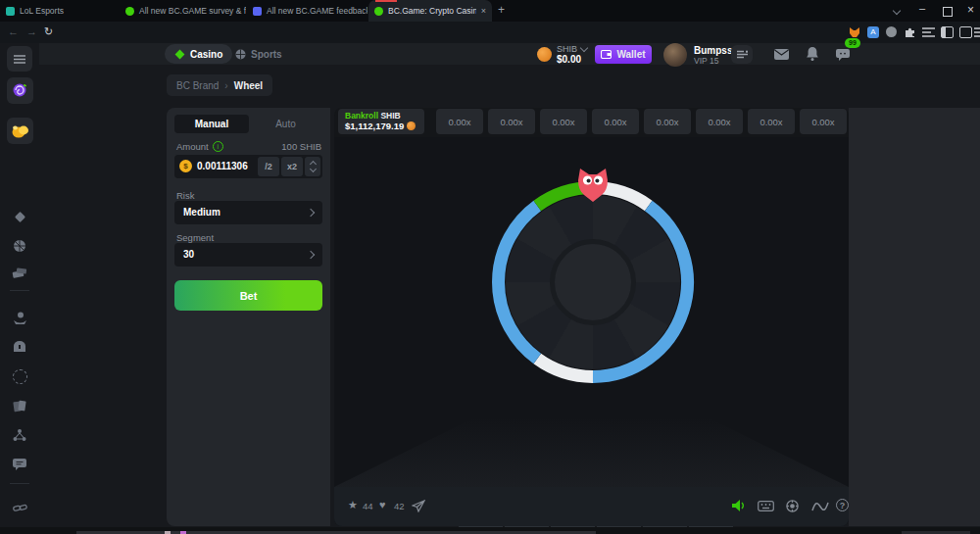 Image resolution: width=980 pixels, height=534 pixels. What do you see at coordinates (312, 169) in the screenshot?
I see `chevron-down-icon` at bounding box center [312, 169].